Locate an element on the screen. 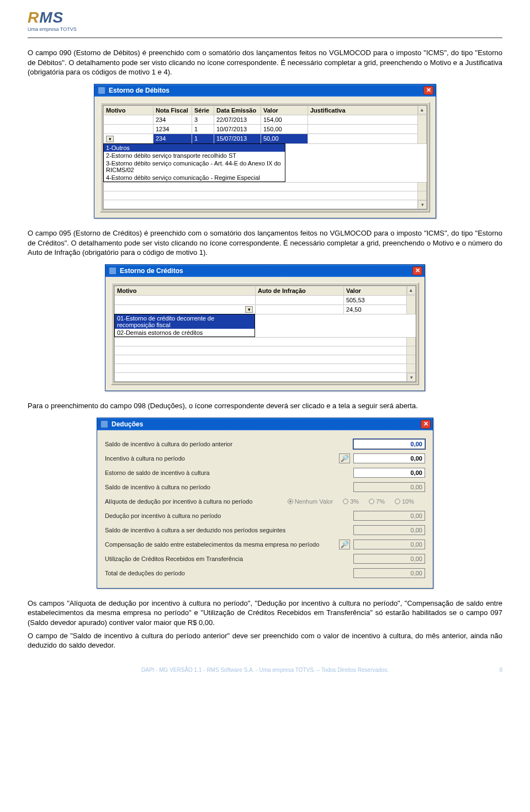 Image resolution: width=530 pixels, height=812 pixels. deducao-label: Saldo de incentivo à cultura a ser deduz… is located at coordinates (229, 530).